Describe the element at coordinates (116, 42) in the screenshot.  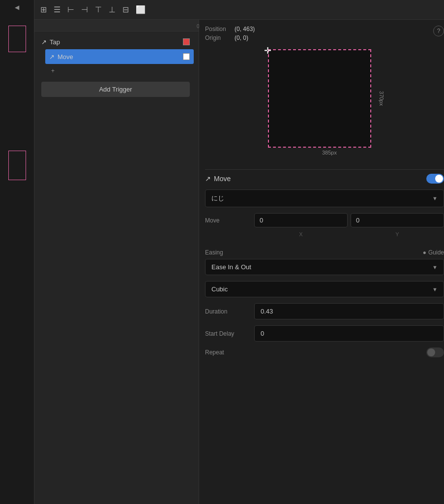
I see `tap-trigger-item: ↗ Tap` at that location.